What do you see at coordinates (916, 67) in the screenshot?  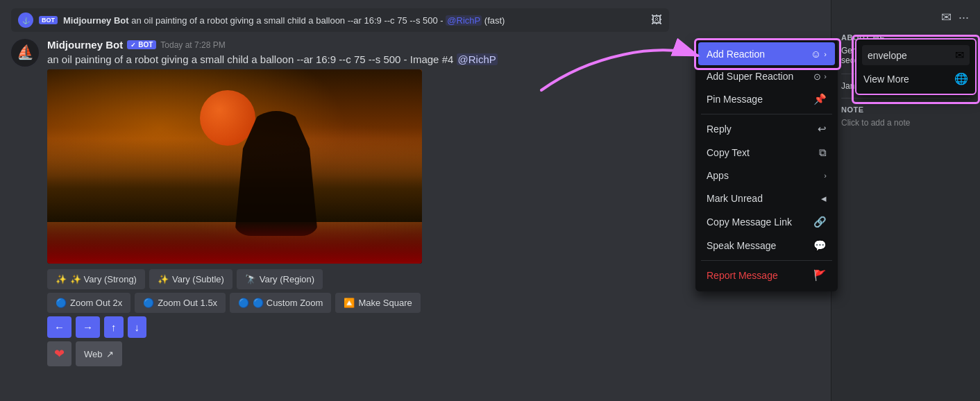 I see `emoji-picker: ✉ View More 🌐` at bounding box center [916, 67].